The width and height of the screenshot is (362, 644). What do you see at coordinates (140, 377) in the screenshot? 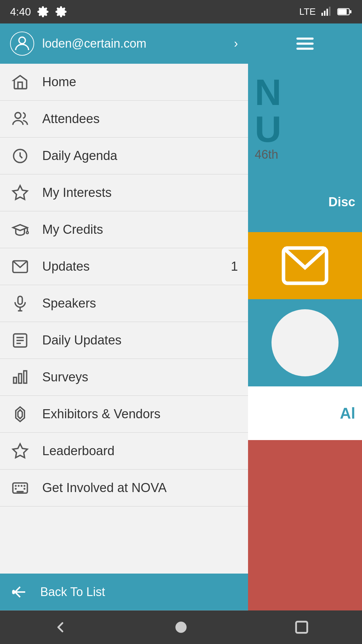
I see `sidebar-item-surveys-label: Surveys` at bounding box center [140, 377].